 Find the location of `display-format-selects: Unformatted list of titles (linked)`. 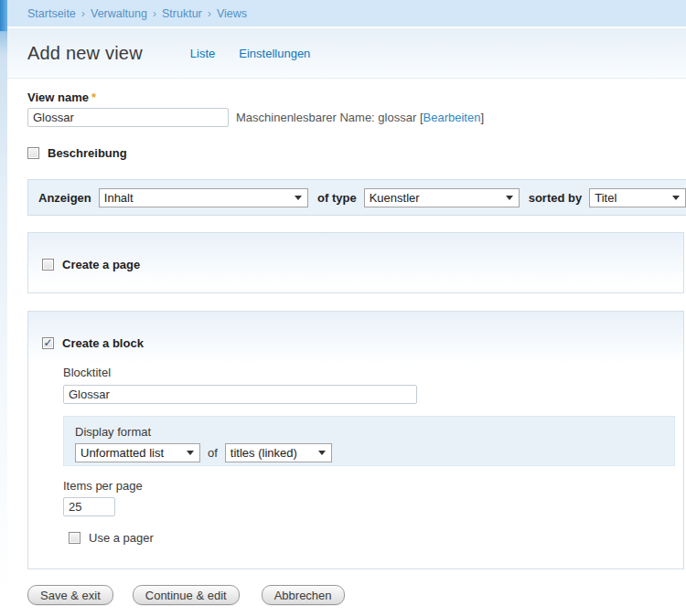

display-format-selects: Unformatted list of titles (linked) is located at coordinates (375, 453).